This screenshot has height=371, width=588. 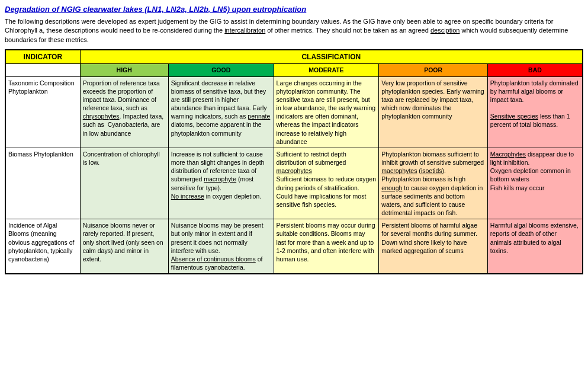 What do you see at coordinates (433, 70) in the screenshot?
I see `header-poor: POOR` at bounding box center [433, 70].